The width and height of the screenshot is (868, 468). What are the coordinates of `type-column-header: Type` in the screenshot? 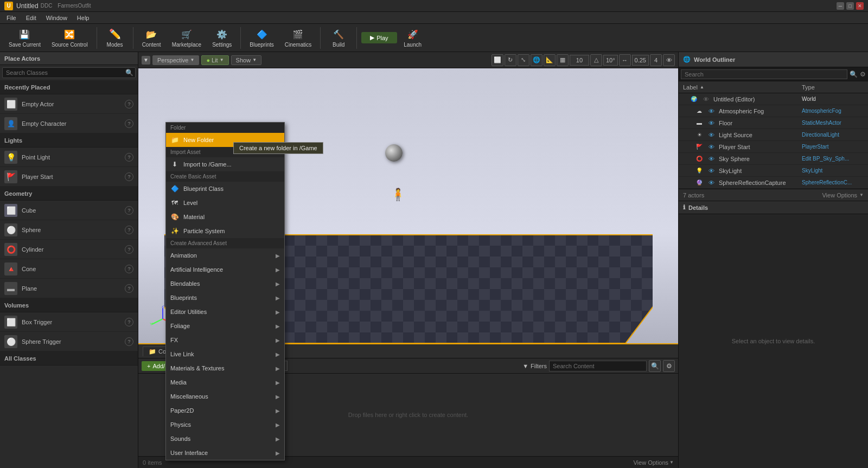 It's located at (833, 87).